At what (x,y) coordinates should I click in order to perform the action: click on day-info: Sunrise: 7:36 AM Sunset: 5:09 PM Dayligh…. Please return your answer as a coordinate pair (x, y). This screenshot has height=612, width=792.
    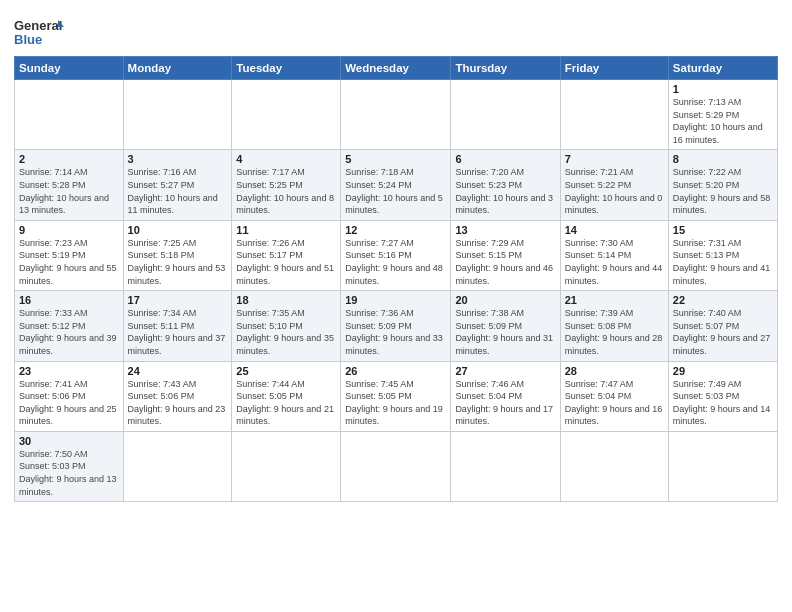
    Looking at the image, I should click on (396, 332).